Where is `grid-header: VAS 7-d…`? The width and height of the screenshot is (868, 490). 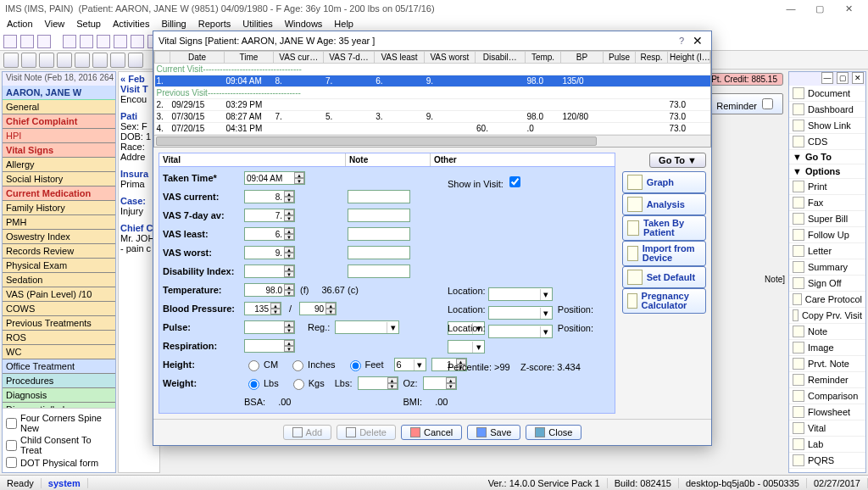
grid-header: VAS 7-d… is located at coordinates (349, 58).